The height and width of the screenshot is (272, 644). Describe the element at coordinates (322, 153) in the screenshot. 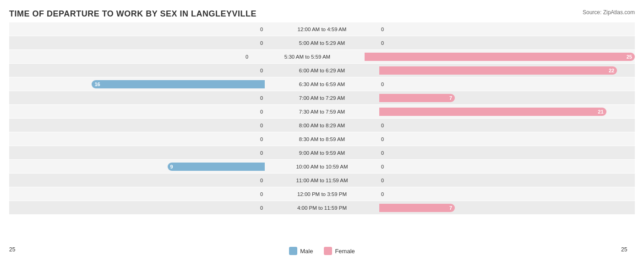

I see `chart-row: 09:00 AM to 9:59 AM0` at that location.